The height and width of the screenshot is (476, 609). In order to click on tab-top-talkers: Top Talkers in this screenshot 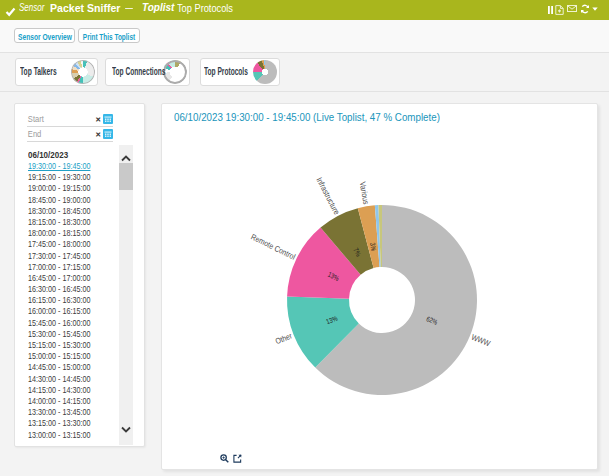, I will do `click(56, 72)`.